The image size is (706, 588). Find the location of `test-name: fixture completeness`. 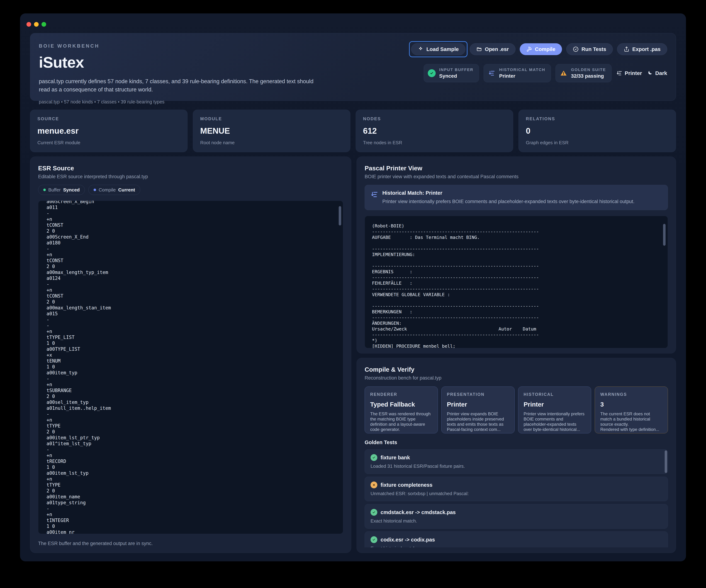

test-name: fixture completeness is located at coordinates (406, 485).